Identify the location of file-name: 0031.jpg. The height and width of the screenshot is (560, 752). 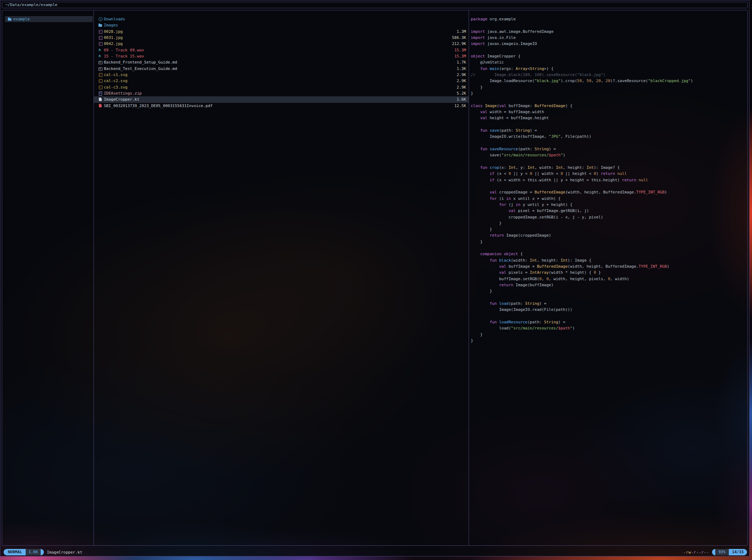
(113, 38).